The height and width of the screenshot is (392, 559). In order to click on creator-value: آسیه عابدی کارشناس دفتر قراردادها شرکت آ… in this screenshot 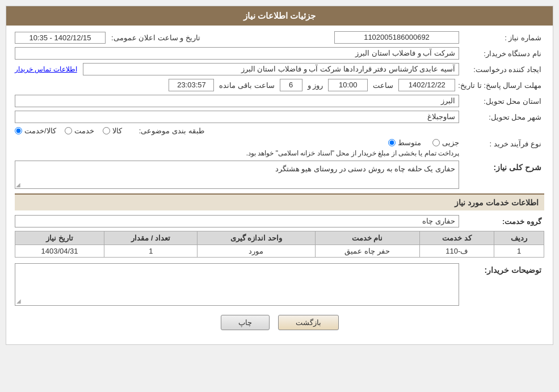, I will do `click(271, 69)`.